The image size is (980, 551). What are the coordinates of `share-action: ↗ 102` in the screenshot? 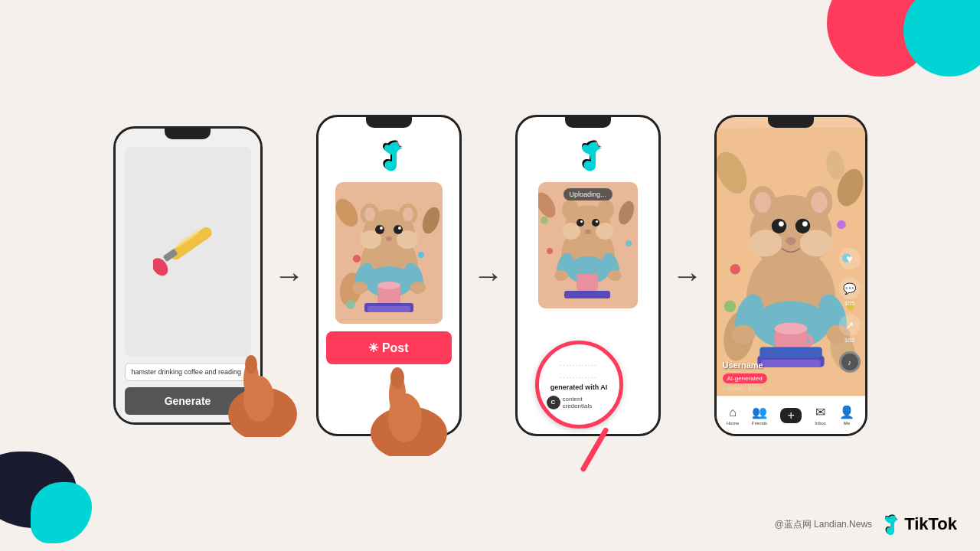 It's located at (850, 329).